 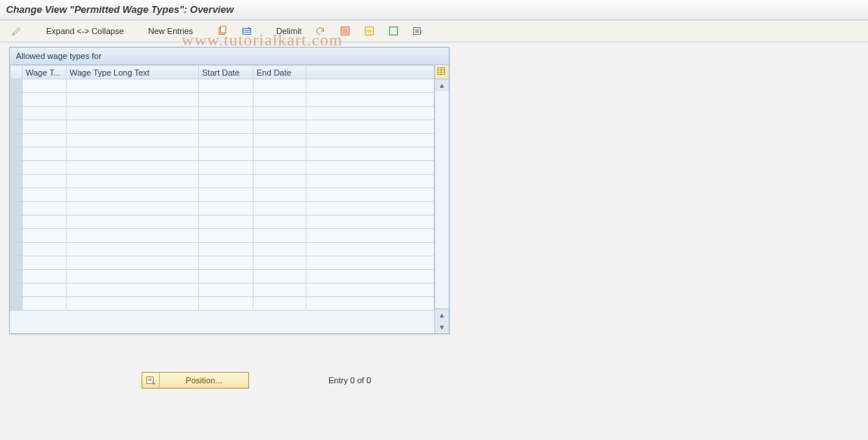 What do you see at coordinates (17, 73) in the screenshot?
I see `col-select` at bounding box center [17, 73].